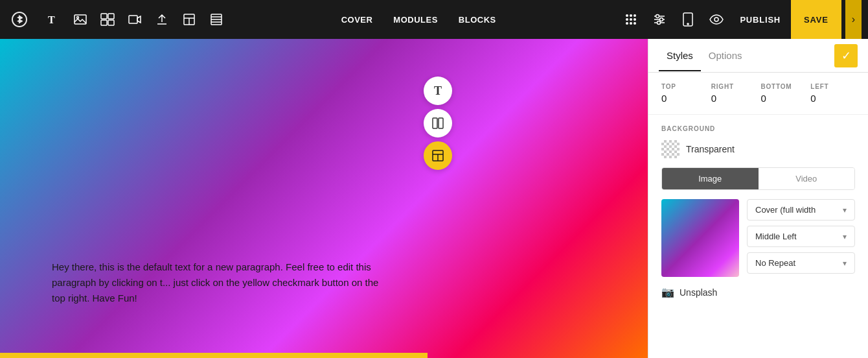  Describe the element at coordinates (19, 19) in the screenshot. I see `logo` at that location.